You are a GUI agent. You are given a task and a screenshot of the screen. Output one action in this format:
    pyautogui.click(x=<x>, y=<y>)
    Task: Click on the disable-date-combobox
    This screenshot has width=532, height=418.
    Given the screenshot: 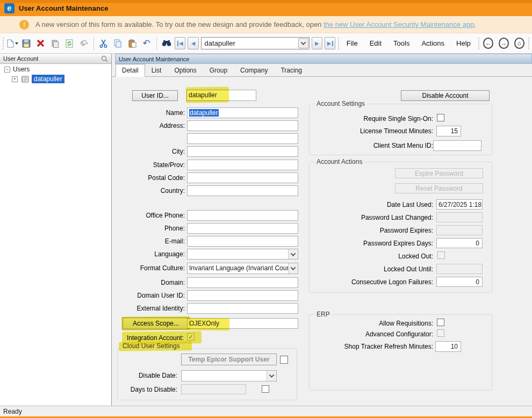 What is the action you would take?
    pyautogui.click(x=229, y=376)
    